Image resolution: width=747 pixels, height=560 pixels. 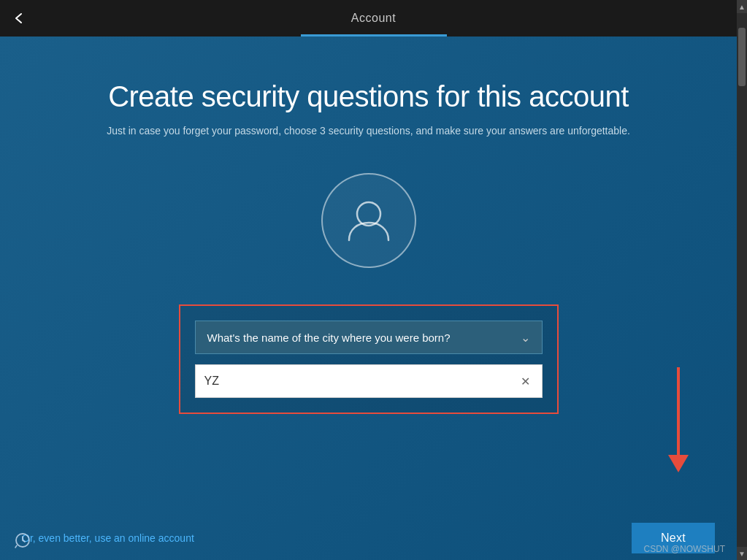 What do you see at coordinates (526, 381) in the screenshot?
I see `clear-input-button: ✕` at bounding box center [526, 381].